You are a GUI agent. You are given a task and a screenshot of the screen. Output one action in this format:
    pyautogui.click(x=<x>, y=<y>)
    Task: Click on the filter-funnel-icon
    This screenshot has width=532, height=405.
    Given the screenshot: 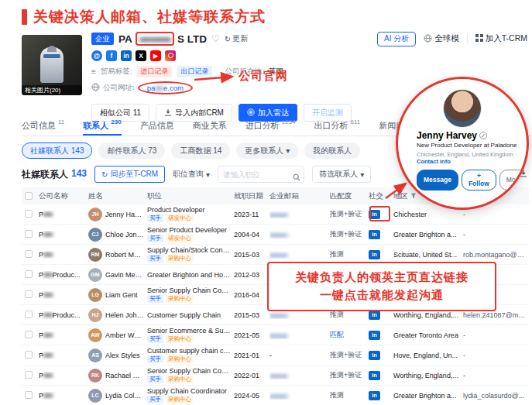 What is the action you would take?
    pyautogui.click(x=414, y=197)
    